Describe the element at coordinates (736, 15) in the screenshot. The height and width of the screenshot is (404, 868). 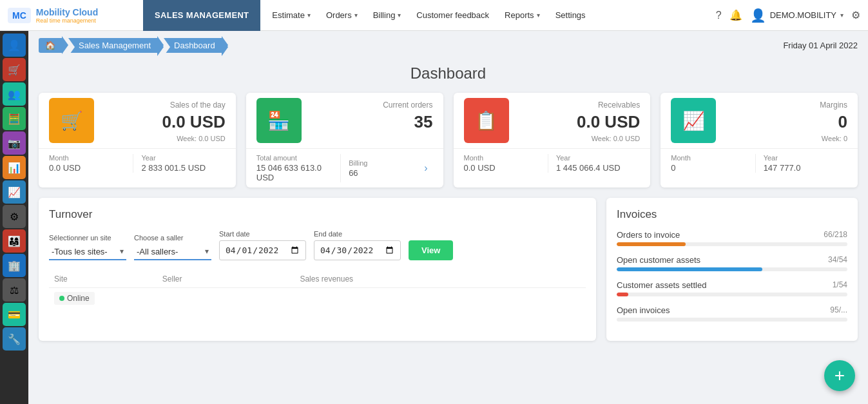
I see `bell-icon: 🔔` at that location.